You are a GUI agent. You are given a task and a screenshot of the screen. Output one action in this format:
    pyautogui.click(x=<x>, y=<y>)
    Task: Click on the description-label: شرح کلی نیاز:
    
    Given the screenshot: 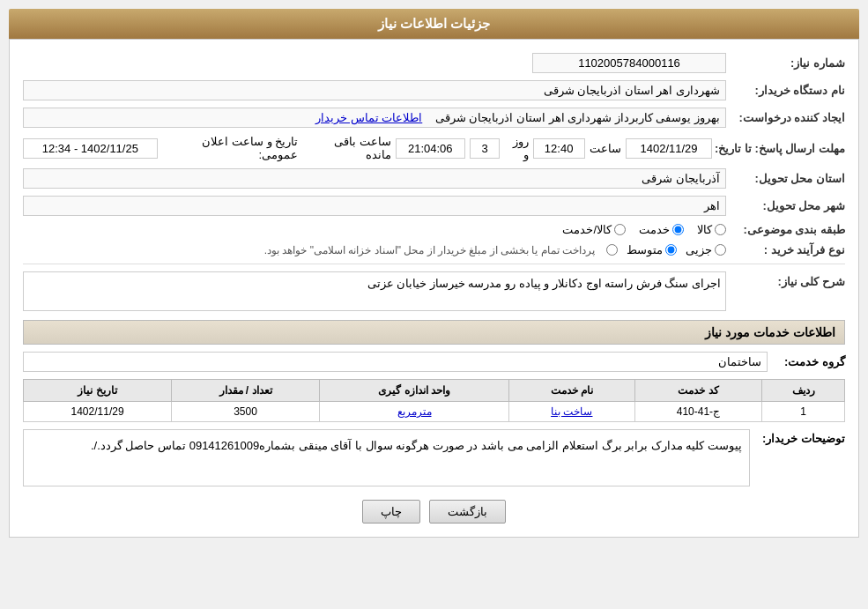 What is the action you would take?
    pyautogui.click(x=788, y=280)
    